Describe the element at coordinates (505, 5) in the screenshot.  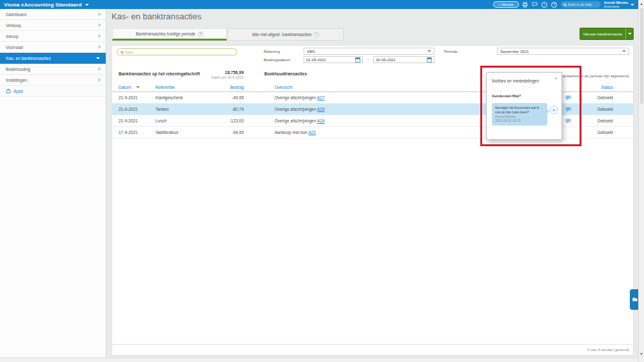
I see `new-button-label: + Nieuwe` at that location.